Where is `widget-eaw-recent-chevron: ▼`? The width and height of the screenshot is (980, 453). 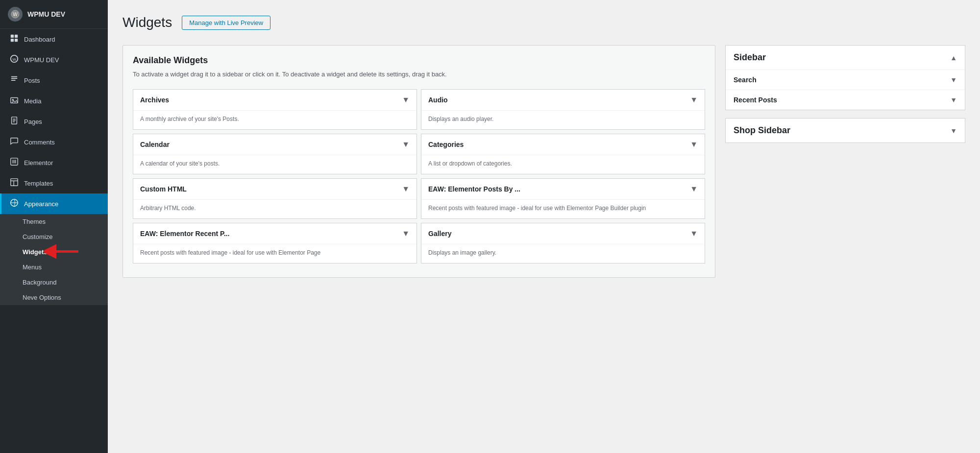
widget-eaw-recent-chevron: ▼ is located at coordinates (406, 234).